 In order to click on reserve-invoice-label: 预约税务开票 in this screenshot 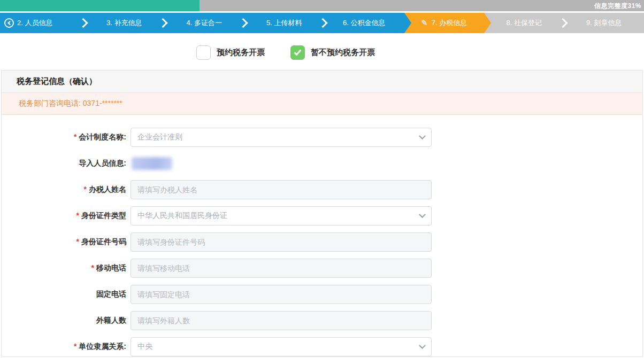, I will do `click(241, 52)`.